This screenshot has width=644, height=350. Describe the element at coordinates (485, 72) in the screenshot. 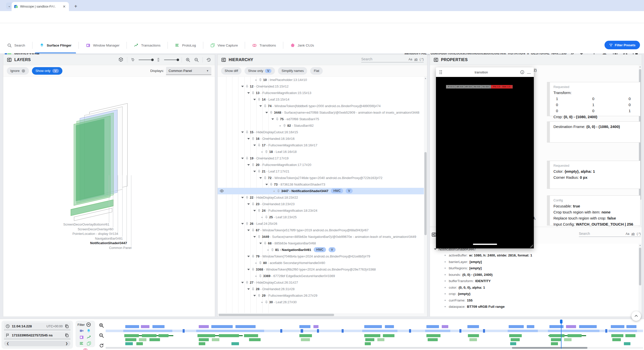

I see `overlay-title-bar: transition —` at that location.